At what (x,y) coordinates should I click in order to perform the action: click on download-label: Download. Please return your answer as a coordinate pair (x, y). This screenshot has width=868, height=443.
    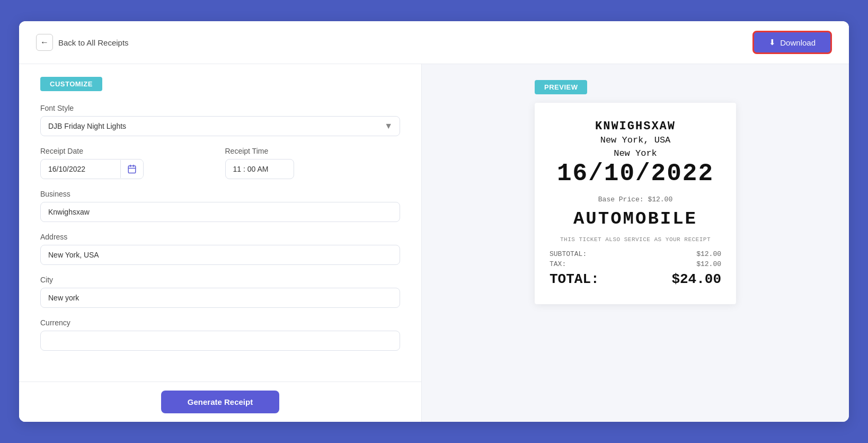
    Looking at the image, I should click on (798, 42).